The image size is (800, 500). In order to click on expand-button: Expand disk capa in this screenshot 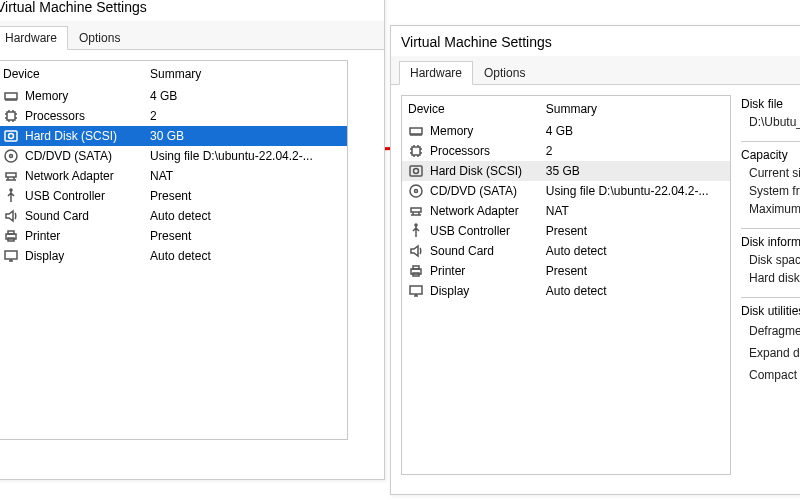, I will do `click(770, 353)`.